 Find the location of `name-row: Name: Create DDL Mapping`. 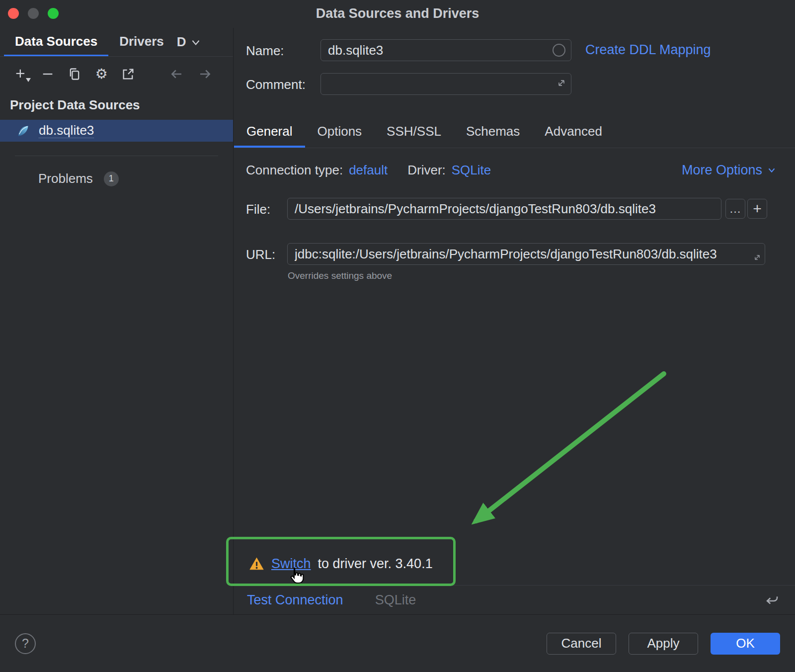

name-row: Name: Create DDL Mapping is located at coordinates (521, 50).